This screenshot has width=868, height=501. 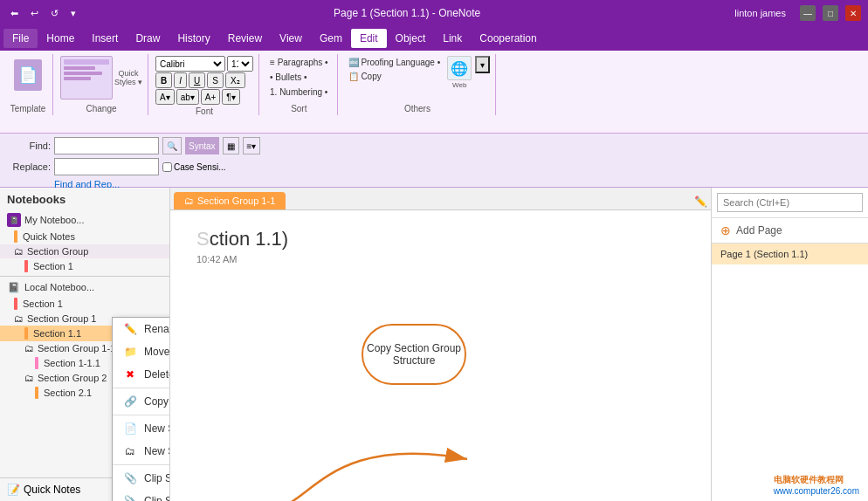 What do you see at coordinates (141, 451) in the screenshot?
I see `ctx-new-sectiongroup: 🗂 New Section Group` at bounding box center [141, 451].